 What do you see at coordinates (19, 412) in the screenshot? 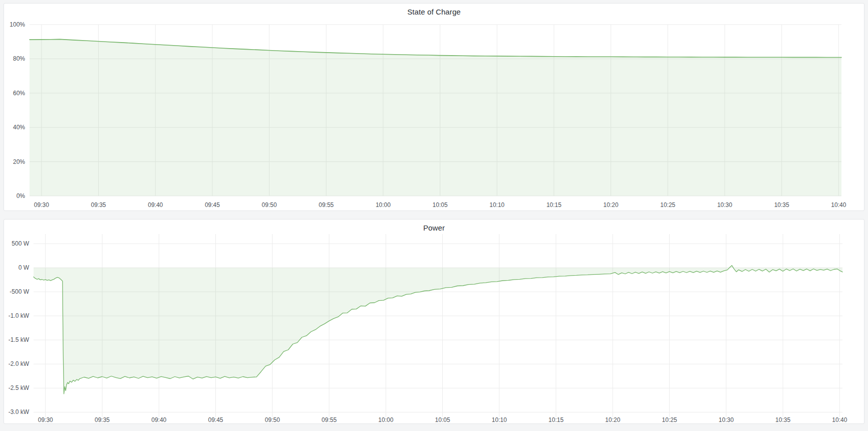
I see `y-tick-label: -3.0 kW` at bounding box center [19, 412].